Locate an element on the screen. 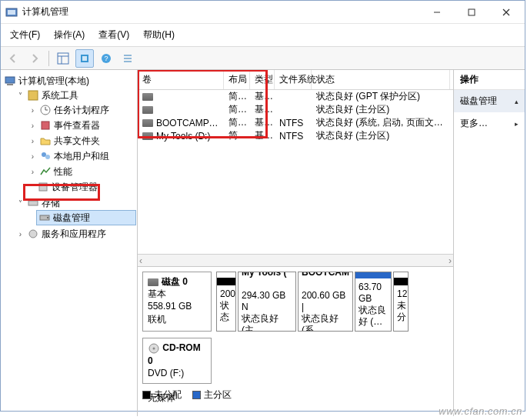 The image size is (527, 420). forward-button is located at coordinates (35, 58).